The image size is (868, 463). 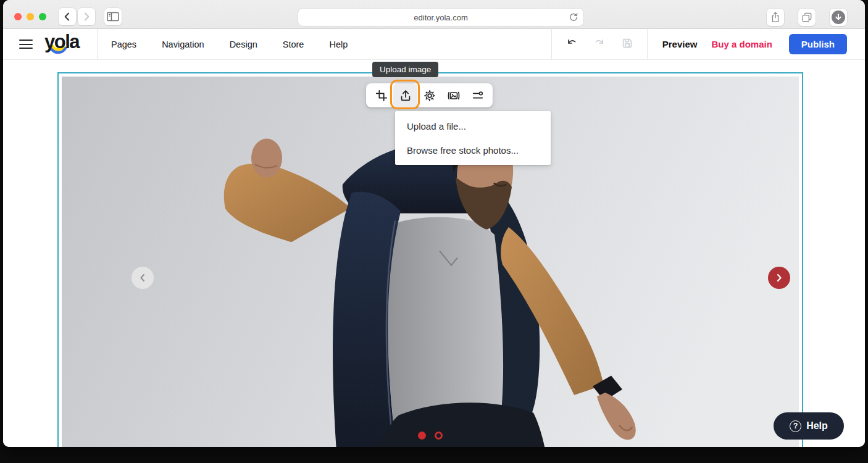 What do you see at coordinates (453, 95) in the screenshot?
I see `slideshow-button` at bounding box center [453, 95].